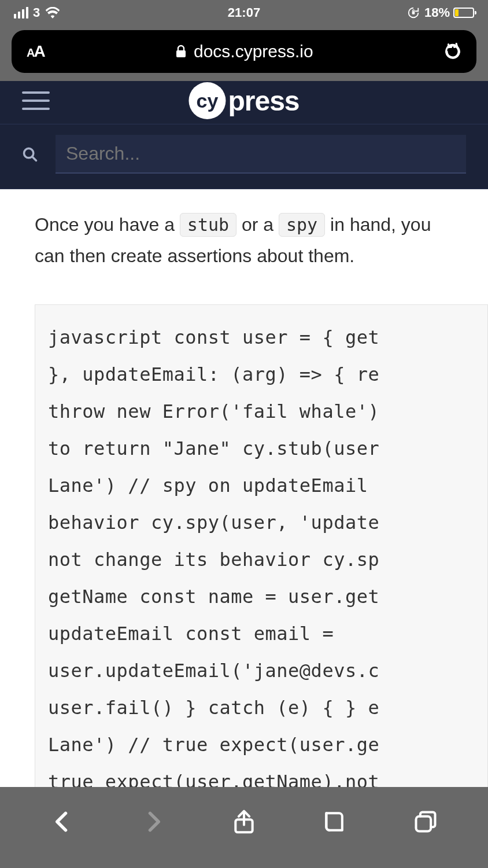 This screenshot has width=488, height=868. I want to click on reload-icon, so click(453, 52).